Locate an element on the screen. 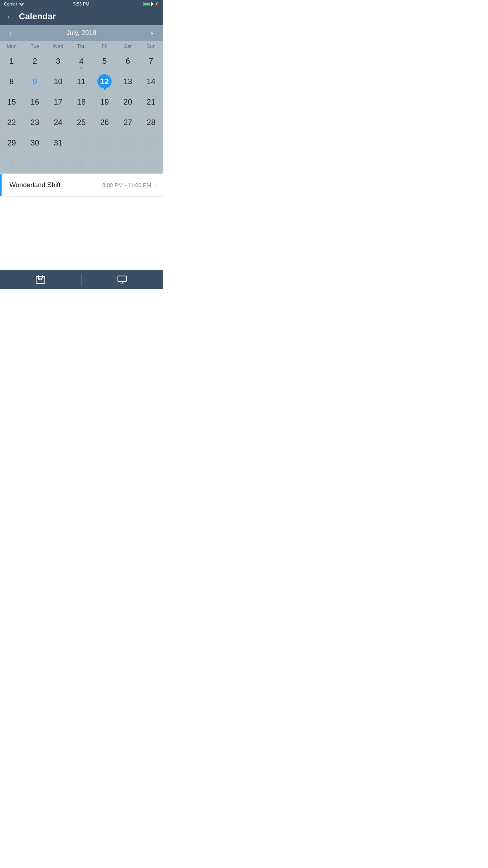  day-cell-other: 5 is located at coordinates (12, 163).